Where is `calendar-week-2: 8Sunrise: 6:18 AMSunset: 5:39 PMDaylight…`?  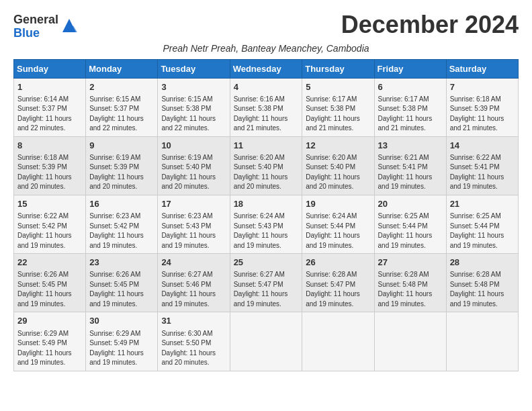 calendar-week-2: 8Sunrise: 6:18 AMSunset: 5:39 PMDaylight… is located at coordinates (266, 165).